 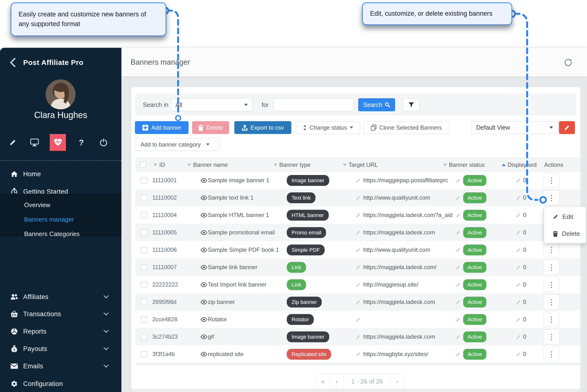 I want to click on help-question-icon: ?, so click(x=81, y=142).